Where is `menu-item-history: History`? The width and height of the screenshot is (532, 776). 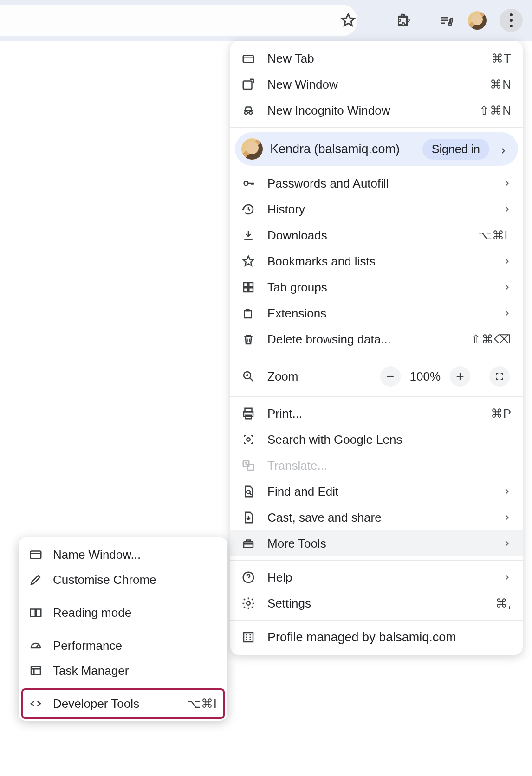 menu-item-history: History is located at coordinates (376, 209).